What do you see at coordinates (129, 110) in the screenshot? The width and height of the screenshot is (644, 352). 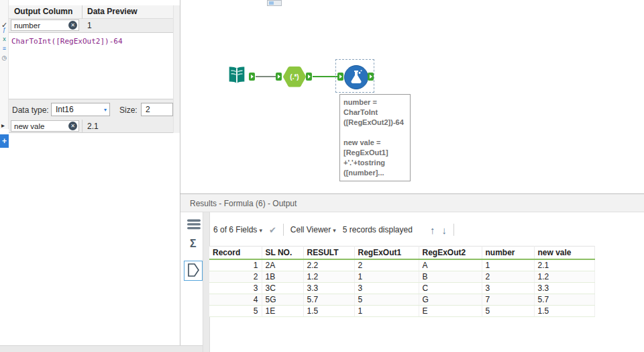 I see `size-label: Size:` at bounding box center [129, 110].